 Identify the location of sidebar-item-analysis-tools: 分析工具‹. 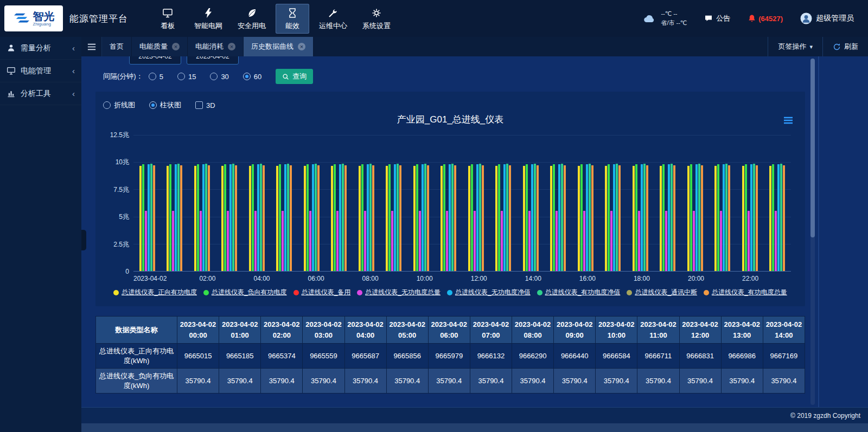
(41, 94).